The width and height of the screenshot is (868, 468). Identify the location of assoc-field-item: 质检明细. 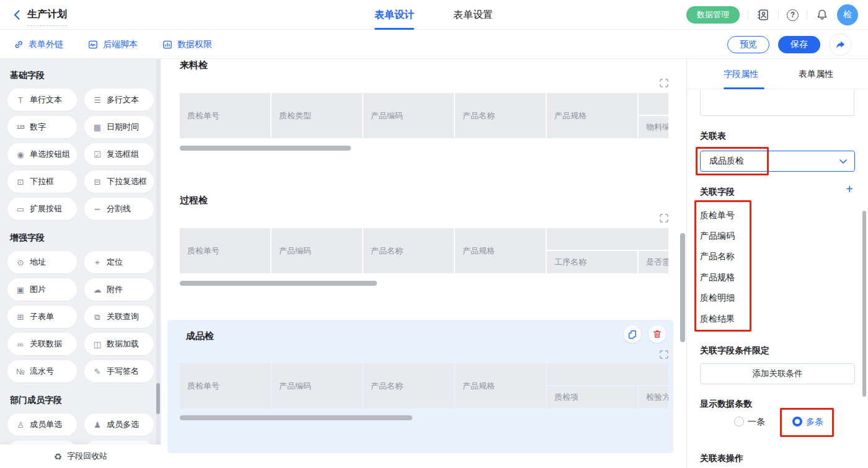
(717, 299).